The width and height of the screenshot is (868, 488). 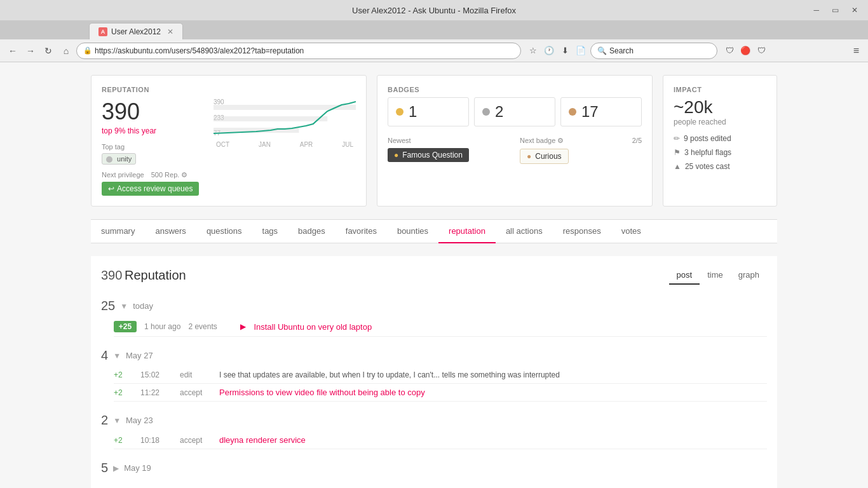 I want to click on bronze-dot, so click(x=573, y=112).